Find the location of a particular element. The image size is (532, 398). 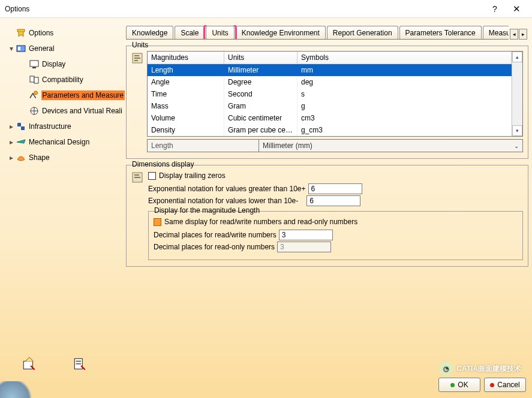

scroll-up-icon: ▴ is located at coordinates (517, 57).